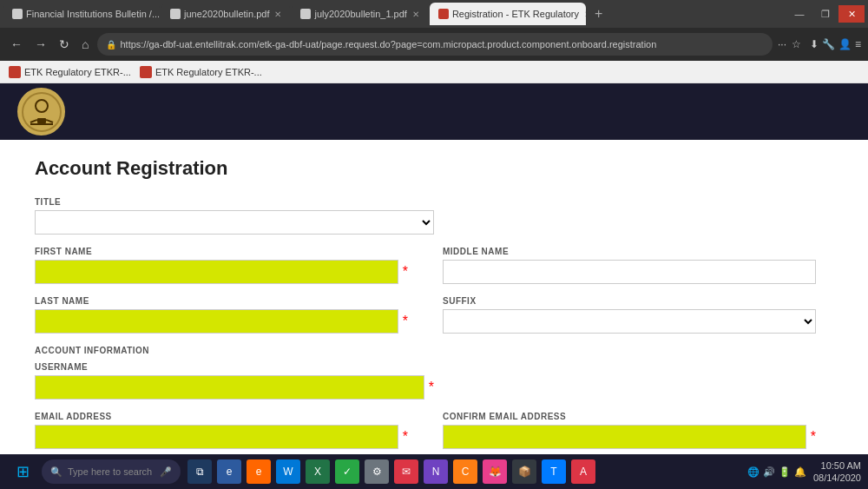 This screenshot has width=868, height=489. I want to click on bookmark-1-label: ETK Regulatory ETKR-..., so click(78, 72).